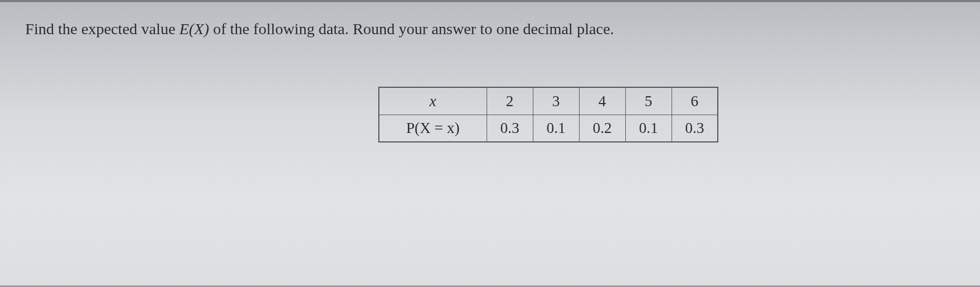 This screenshot has height=287, width=980. Describe the element at coordinates (510, 101) in the screenshot. I see `x-value-cell: 2` at that location.